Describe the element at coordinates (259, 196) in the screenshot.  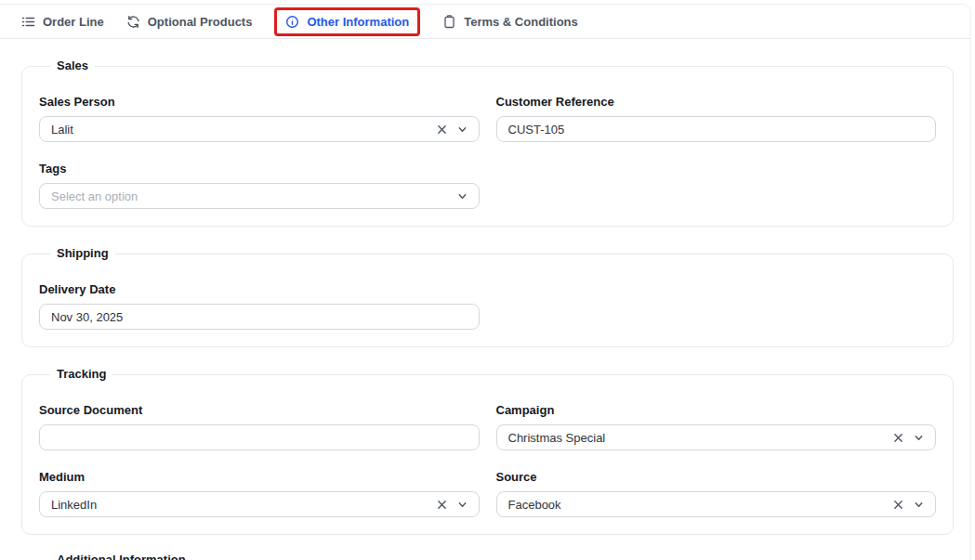
I see `tags-select: Select an option` at that location.